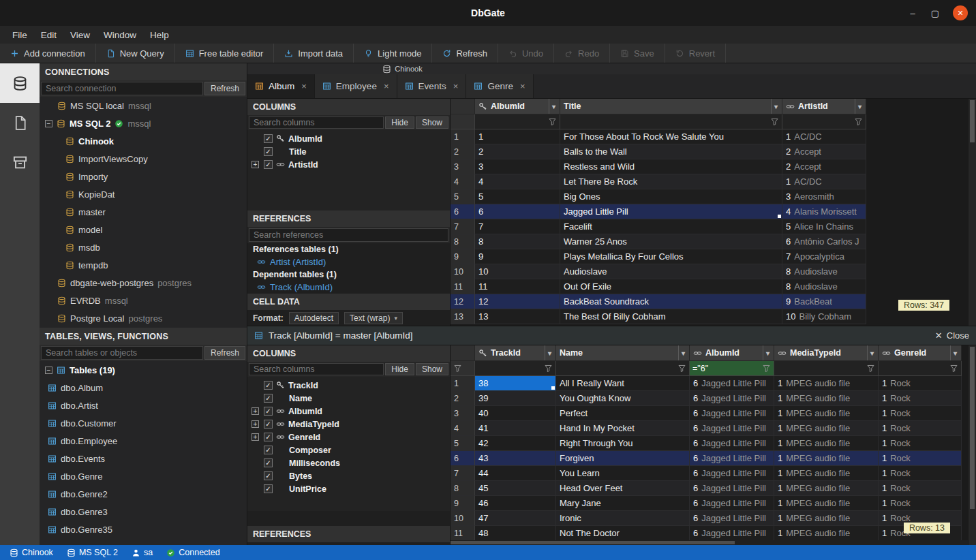 The width and height of the screenshot is (976, 560). What do you see at coordinates (671, 122) in the screenshot?
I see `album-filter-title` at bounding box center [671, 122].